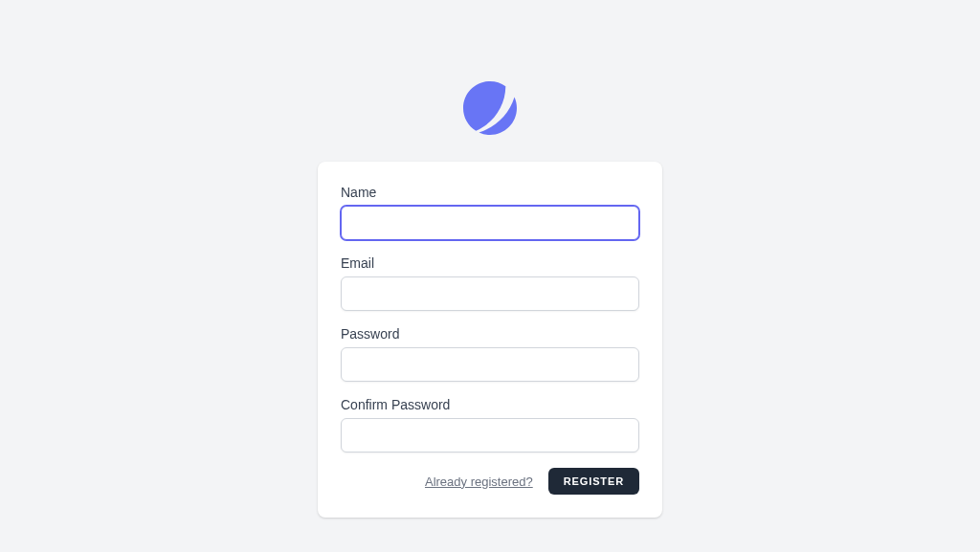  I want to click on form-footer: Already registered? Register, so click(490, 481).